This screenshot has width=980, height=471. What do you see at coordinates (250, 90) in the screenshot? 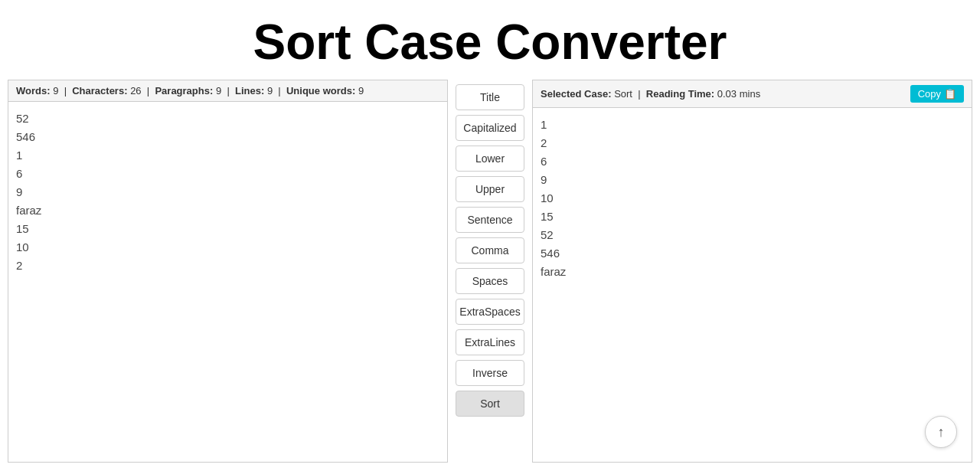
I see `lines-label: Lines:` at bounding box center [250, 90].